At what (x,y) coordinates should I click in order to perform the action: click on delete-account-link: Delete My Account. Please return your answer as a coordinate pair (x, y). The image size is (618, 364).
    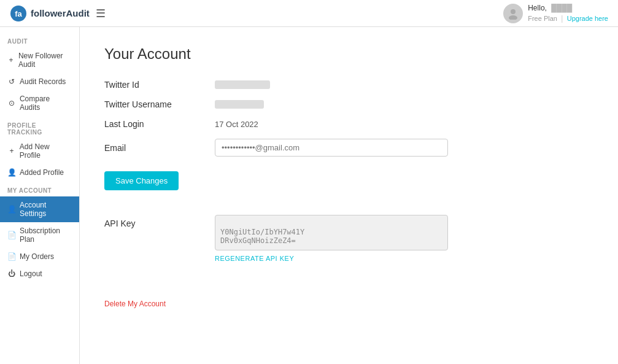
    Looking at the image, I should click on (135, 304).